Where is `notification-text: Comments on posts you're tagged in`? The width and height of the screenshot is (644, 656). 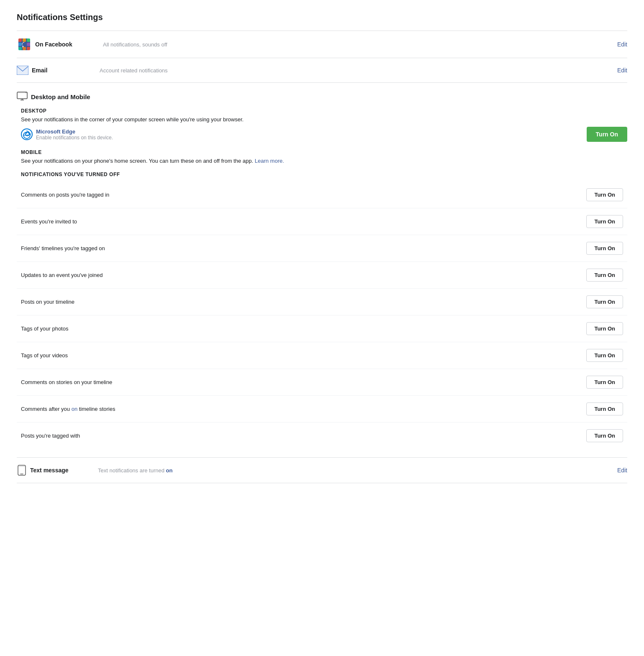 notification-text: Comments on posts you're tagged in is located at coordinates (65, 195).